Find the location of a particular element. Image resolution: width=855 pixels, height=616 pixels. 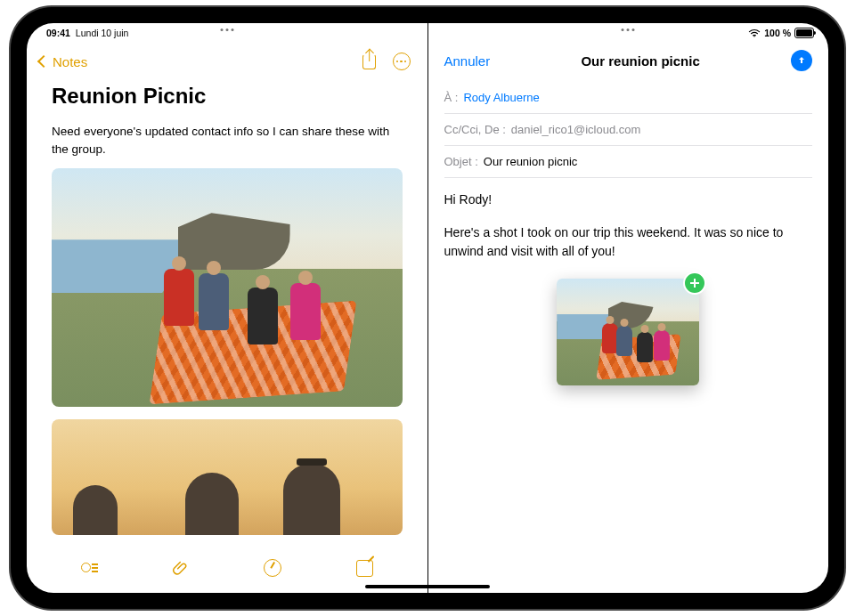

home-indicator is located at coordinates (428, 587).